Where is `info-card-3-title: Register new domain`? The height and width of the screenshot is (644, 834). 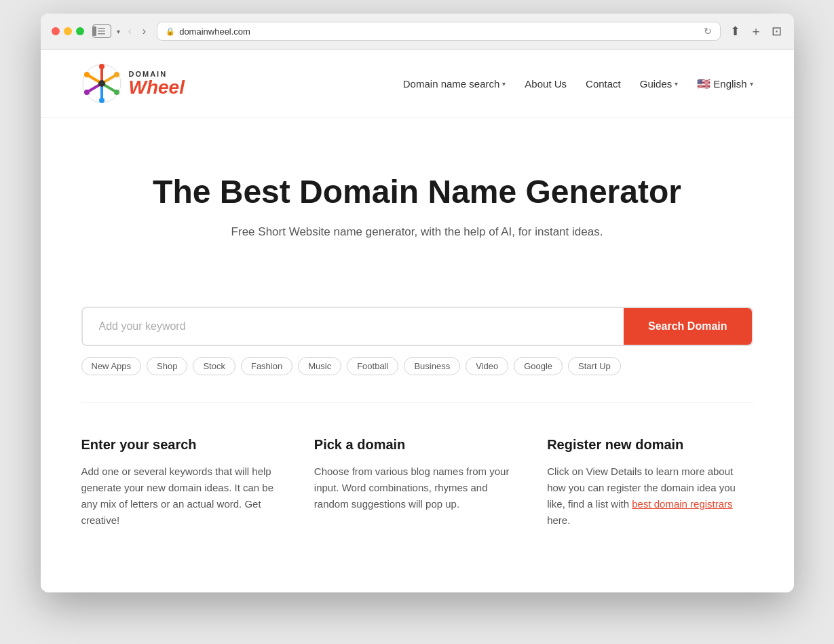 info-card-3-title: Register new domain is located at coordinates (650, 445).